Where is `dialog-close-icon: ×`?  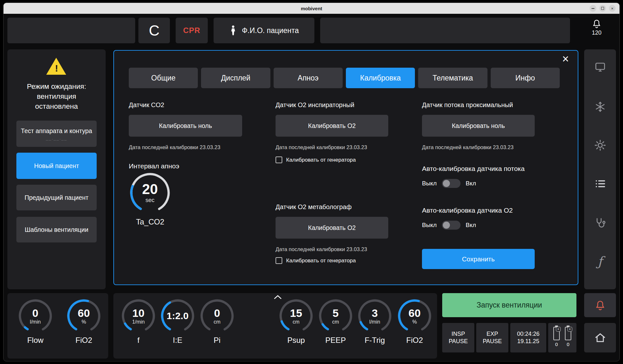 dialog-close-icon: × is located at coordinates (565, 59).